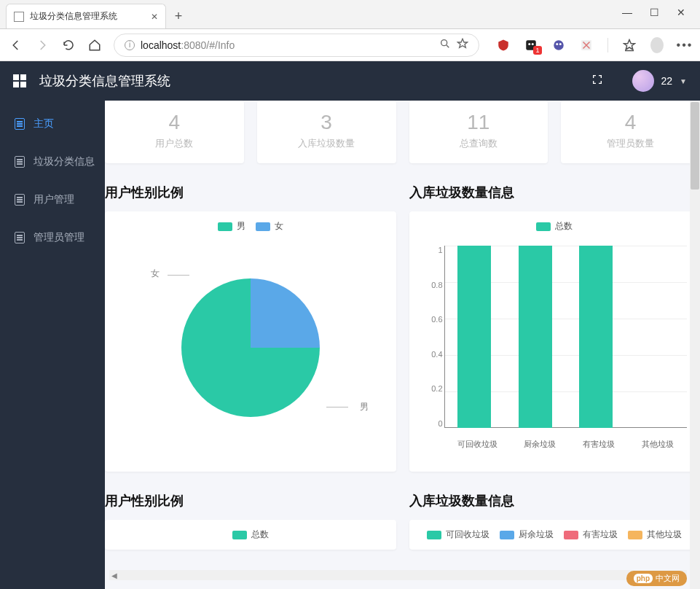  What do you see at coordinates (566, 445) in the screenshot?
I see `x-axis: 可回收垃圾 厨余垃圾 有害垃圾 其他垃圾` at bounding box center [566, 445].